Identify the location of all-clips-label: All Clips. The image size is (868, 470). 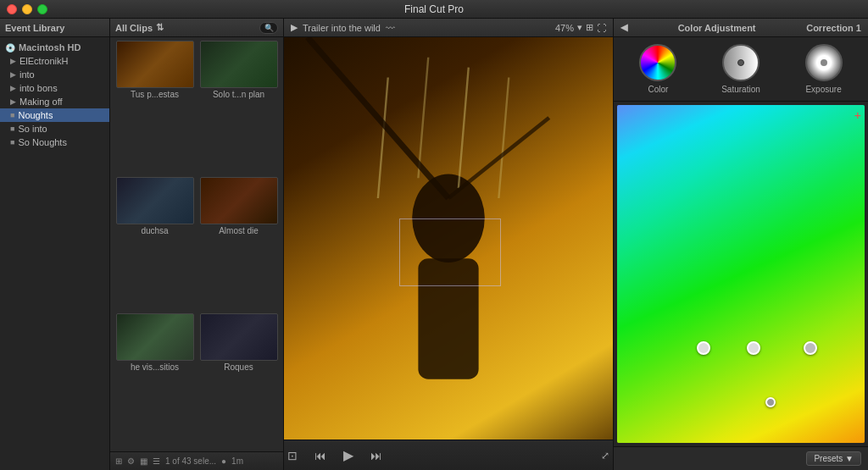
(134, 28).